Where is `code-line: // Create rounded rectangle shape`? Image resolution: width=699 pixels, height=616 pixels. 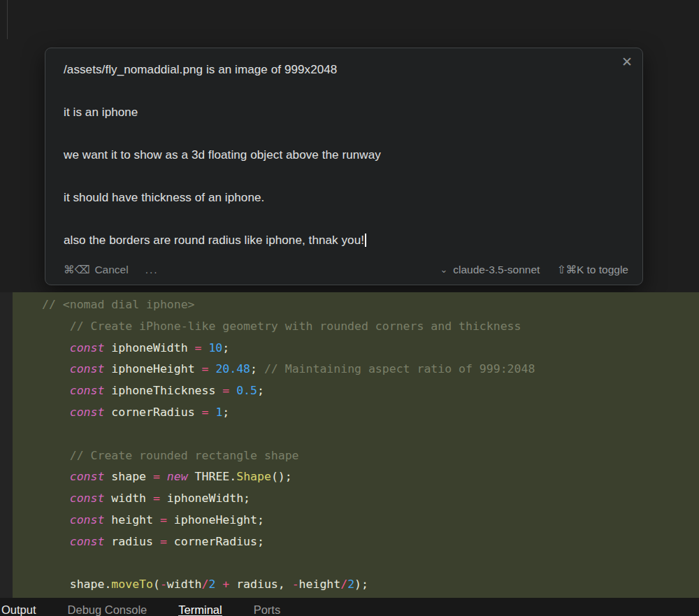 code-line: // Create rounded rectangle shape is located at coordinates (288, 456).